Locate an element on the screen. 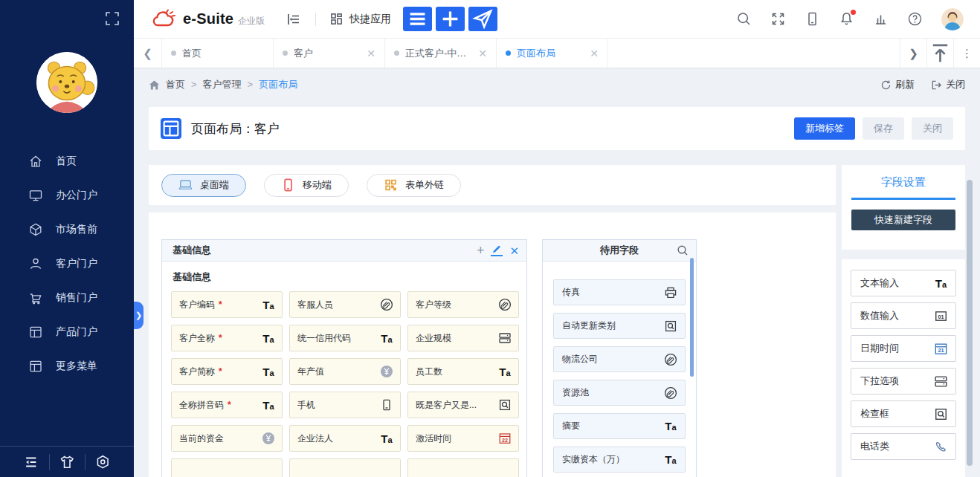 The height and width of the screenshot is (477, 980). layout-icon is located at coordinates (36, 366).